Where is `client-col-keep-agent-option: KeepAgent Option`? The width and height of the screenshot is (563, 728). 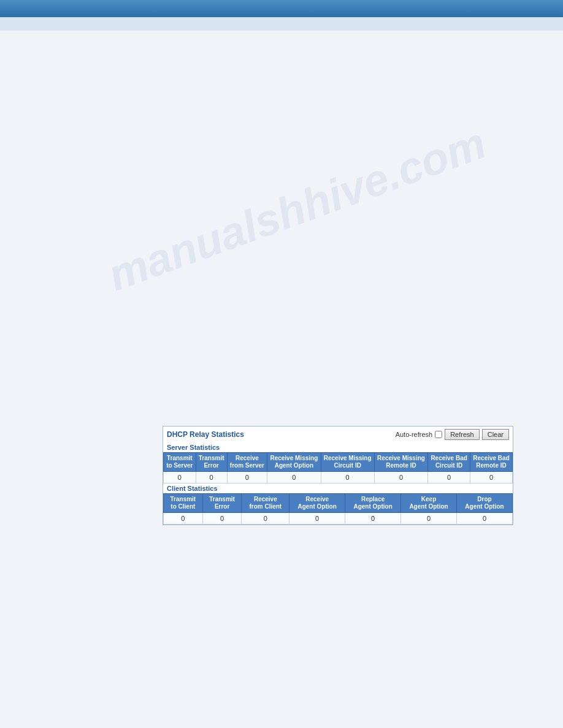
client-col-keep-agent-option: KeepAgent Option is located at coordinates (429, 504).